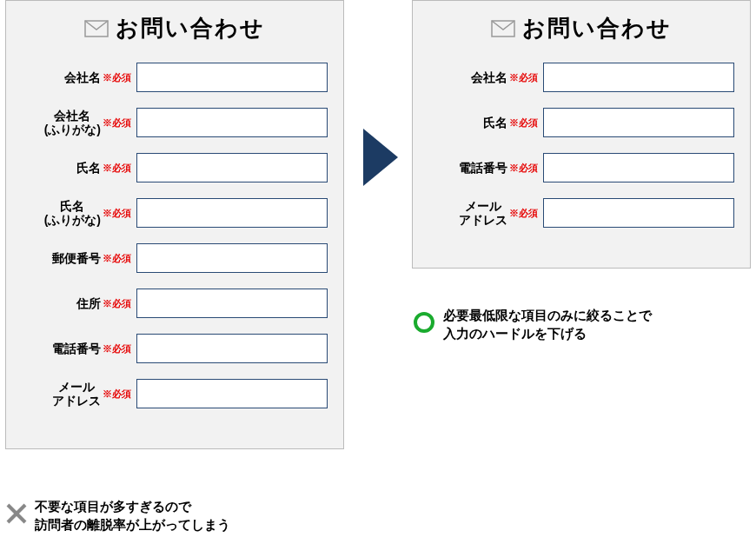 This screenshot has height=544, width=756. I want to click on label-area: 住所 ※必須, so click(79, 303).